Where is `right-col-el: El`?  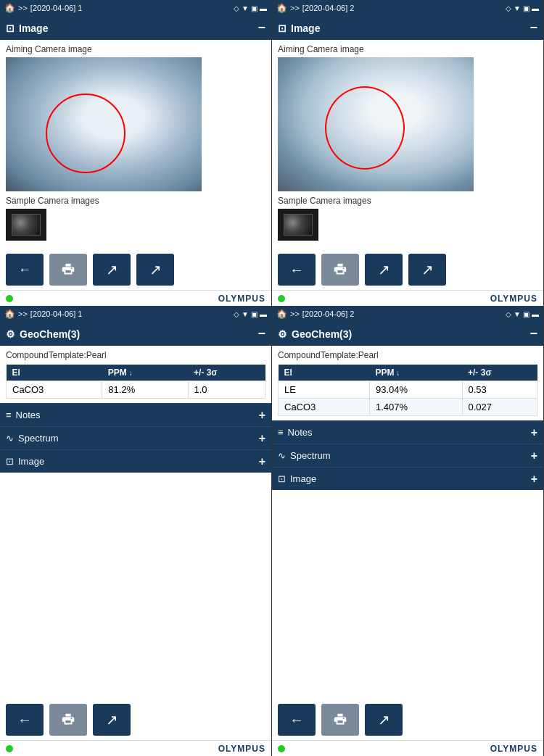 right-col-el: El is located at coordinates (324, 373).